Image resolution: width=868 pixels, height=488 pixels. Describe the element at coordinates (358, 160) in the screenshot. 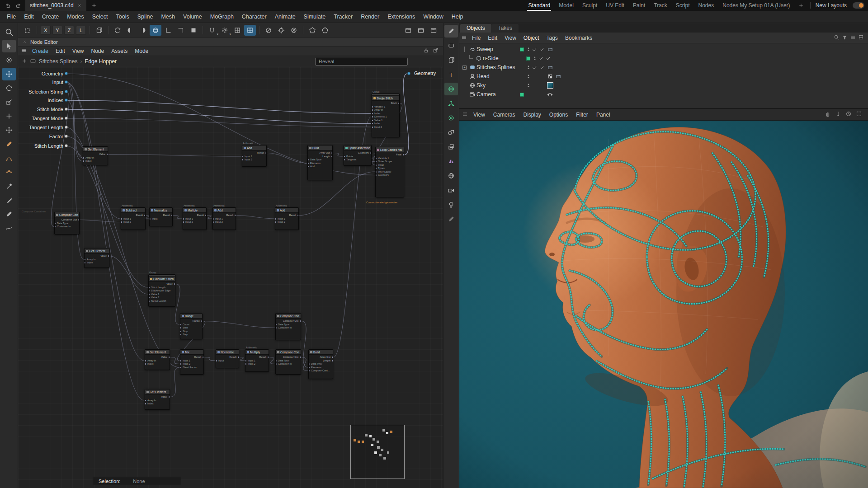

I see `node-port: Tangents` at that location.